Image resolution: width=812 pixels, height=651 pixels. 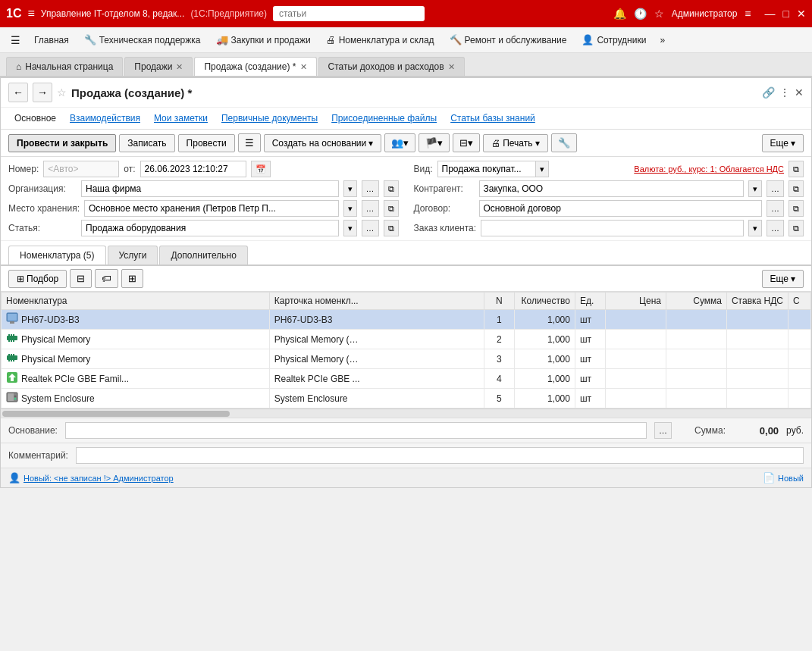 What do you see at coordinates (796, 208) in the screenshot?
I see `contract-copy-button: ⧉` at bounding box center [796, 208].